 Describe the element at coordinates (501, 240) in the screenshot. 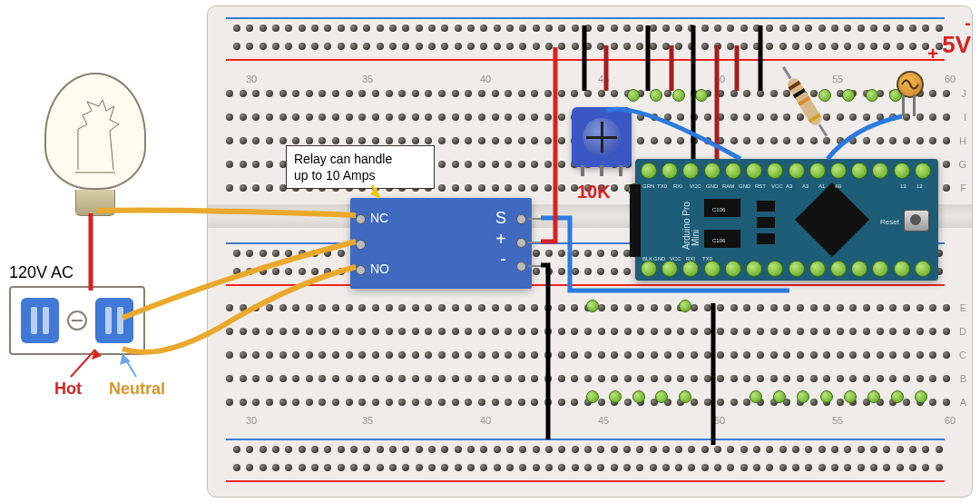

I see `relay-plus-label: +` at that location.